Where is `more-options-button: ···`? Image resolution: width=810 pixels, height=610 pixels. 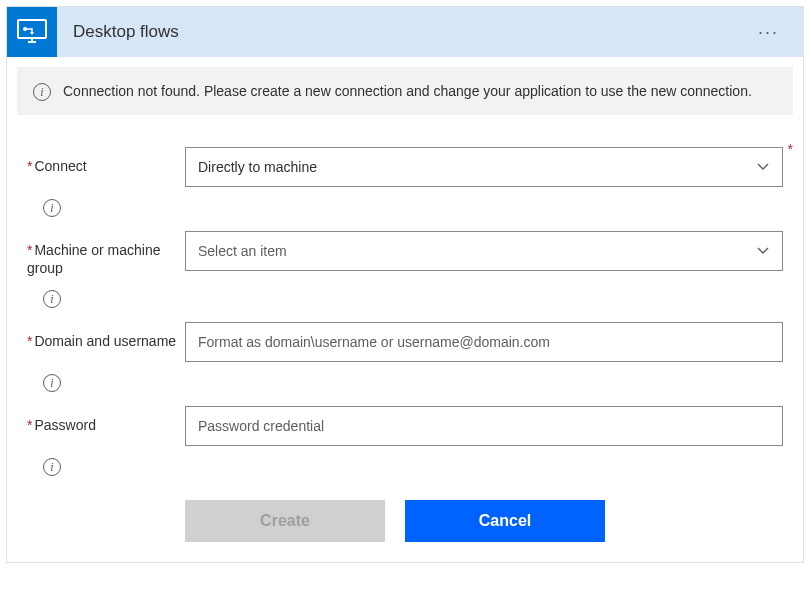
more-options-button: ··· is located at coordinates (768, 32).